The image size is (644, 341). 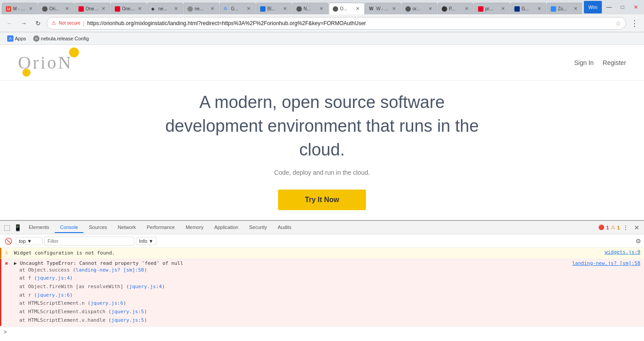 I want to click on tab-close-orion-active: ✕, so click(x=358, y=9).